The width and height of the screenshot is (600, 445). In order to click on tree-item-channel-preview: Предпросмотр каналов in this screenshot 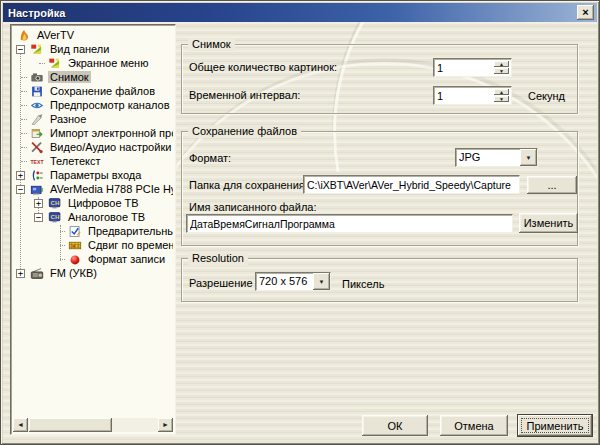, I will do `click(93, 105)`.